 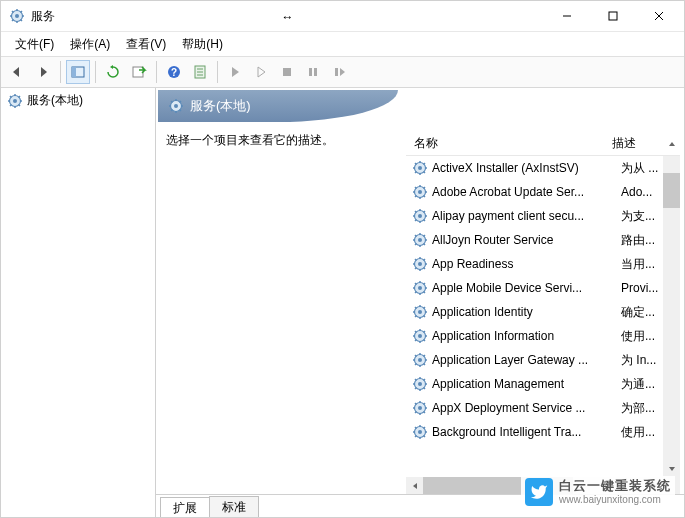 I want to click on service-desc: 为支..., so click(x=642, y=216).